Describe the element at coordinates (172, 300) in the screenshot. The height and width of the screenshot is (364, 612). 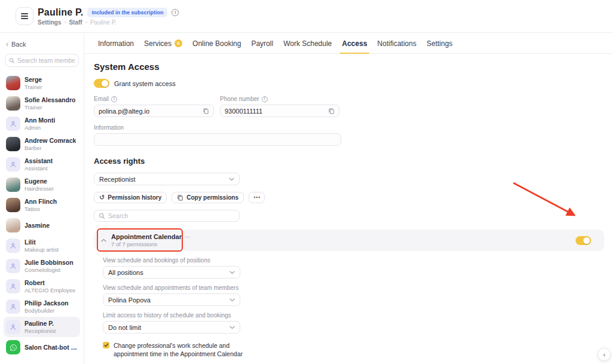
I see `permission-select: Polina Popova` at that location.